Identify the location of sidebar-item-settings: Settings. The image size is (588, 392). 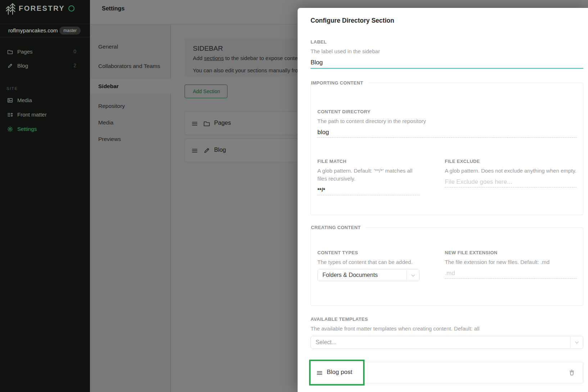
(45, 129).